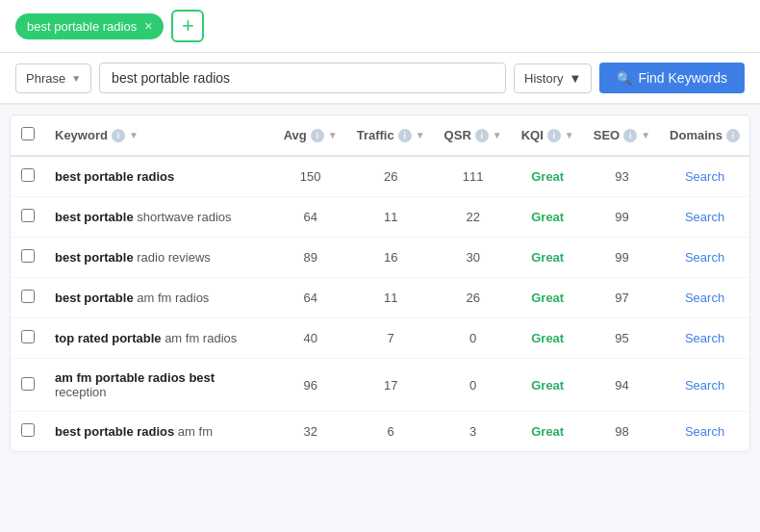 Image resolution: width=760 pixels, height=532 pixels. What do you see at coordinates (548, 177) in the screenshot?
I see `row-kqi-0: Great` at bounding box center [548, 177].